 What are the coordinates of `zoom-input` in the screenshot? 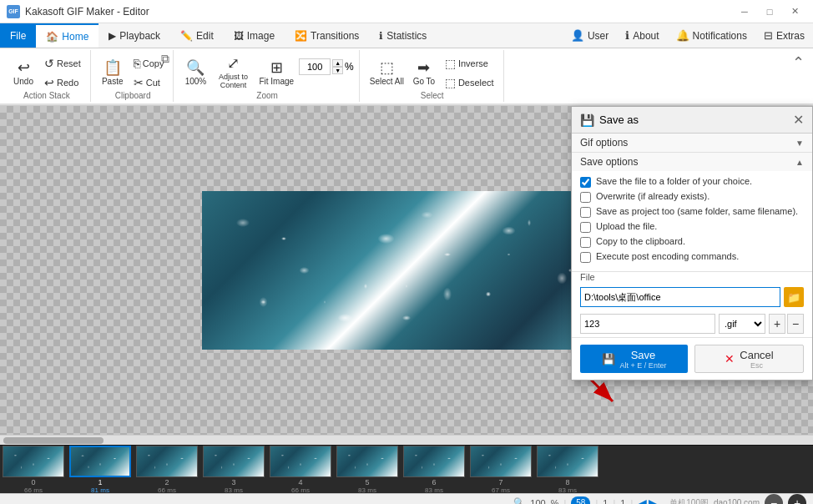 It's located at (315, 67).